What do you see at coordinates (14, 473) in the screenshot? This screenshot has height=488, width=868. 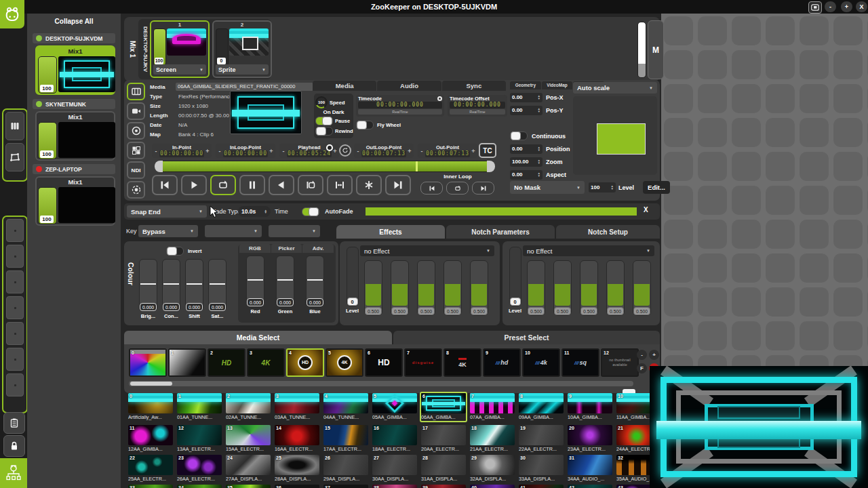 I see `hipponet-button` at bounding box center [14, 473].